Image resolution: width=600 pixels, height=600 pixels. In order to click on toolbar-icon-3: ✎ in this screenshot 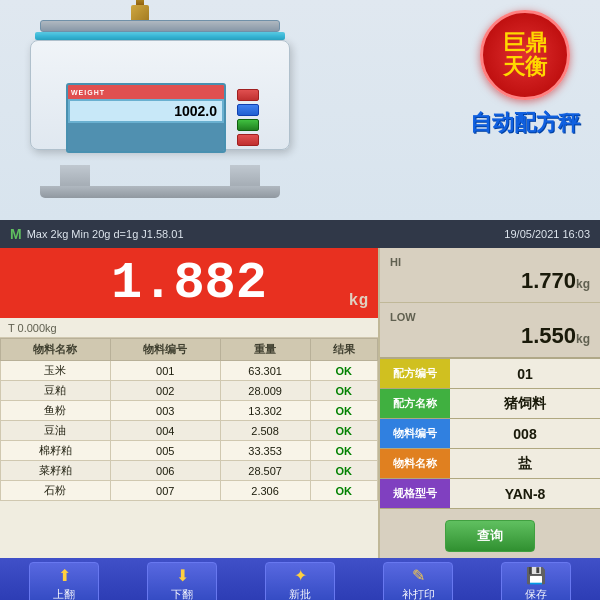, I will do `click(418, 576)`.